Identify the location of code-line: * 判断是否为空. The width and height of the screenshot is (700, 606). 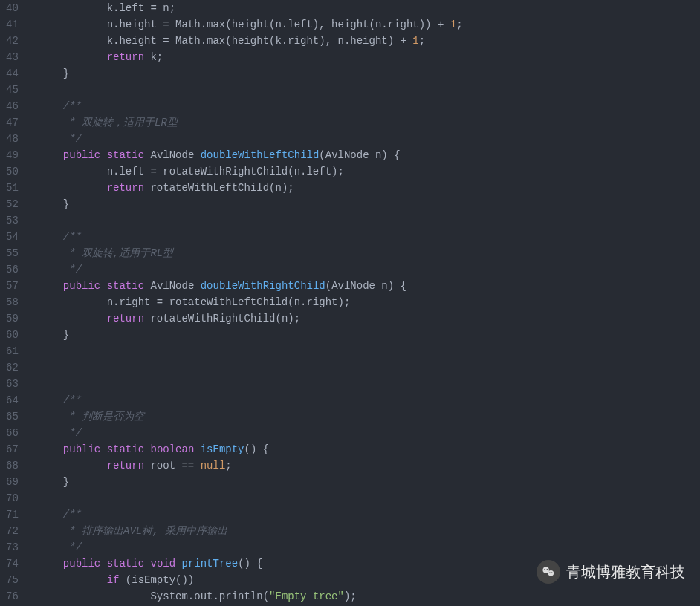
(366, 417).